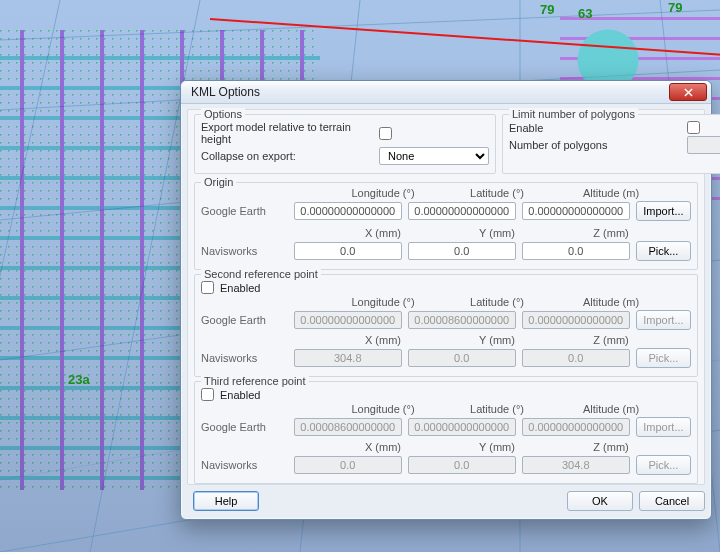 The width and height of the screenshot is (720, 552). What do you see at coordinates (510, 302) in the screenshot?
I see `second-geo-headers: Longitude (°) Latitude (°) Altitude (m)` at bounding box center [510, 302].